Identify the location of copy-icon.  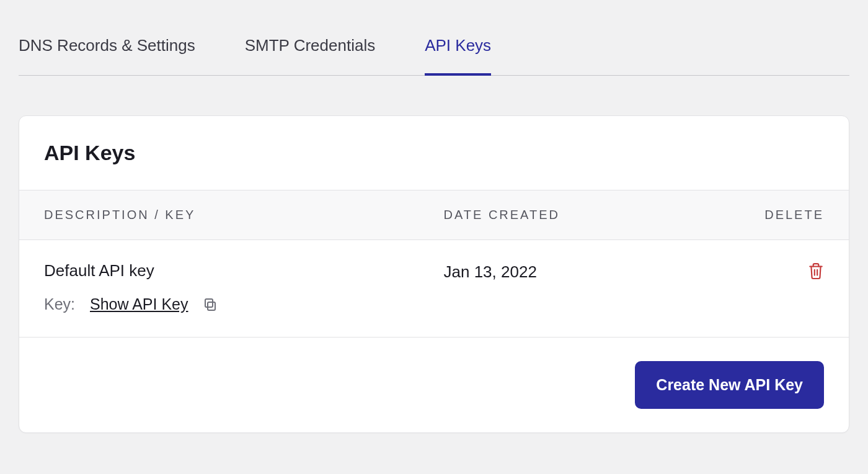
(210, 305).